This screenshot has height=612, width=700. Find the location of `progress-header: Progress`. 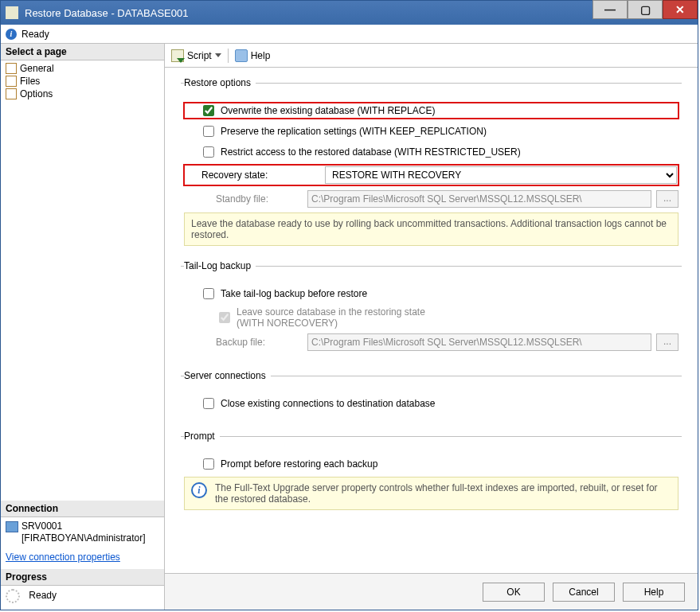

progress-header: Progress is located at coordinates (83, 578).